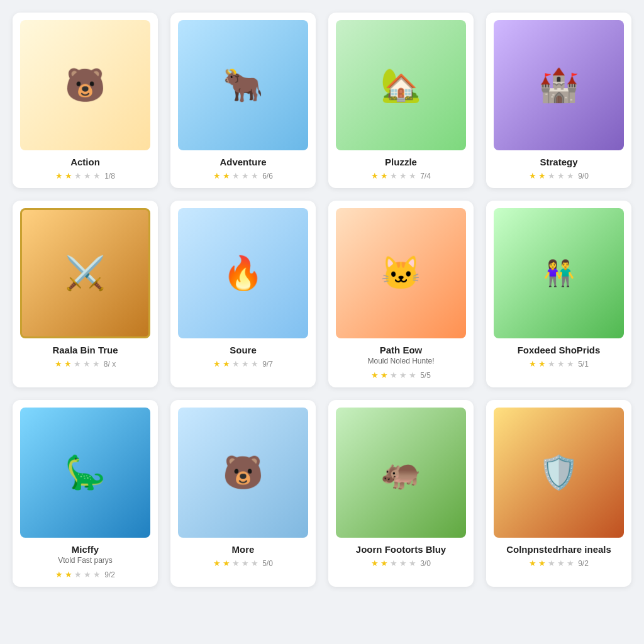 The image size is (644, 644). I want to click on card-rating-foxdeed: 5/1, so click(584, 364).